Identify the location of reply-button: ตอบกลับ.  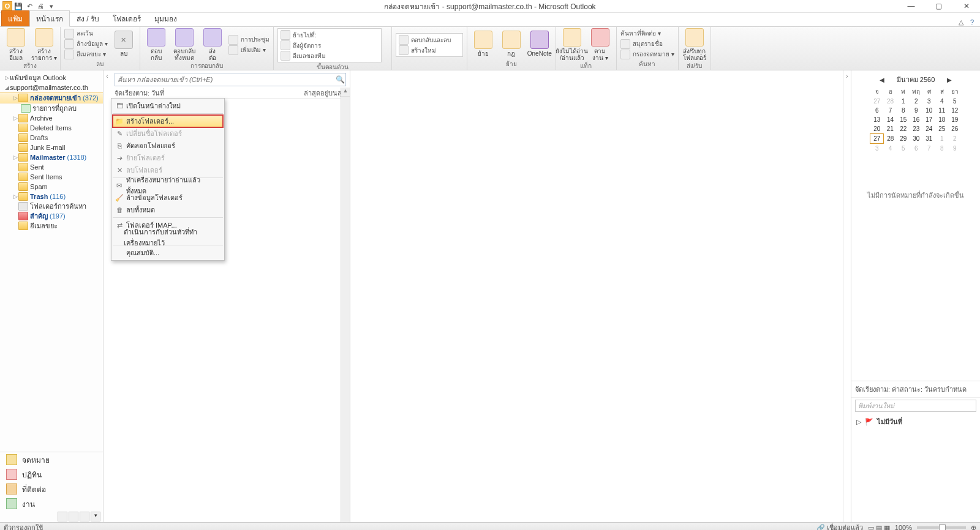
(156, 45).